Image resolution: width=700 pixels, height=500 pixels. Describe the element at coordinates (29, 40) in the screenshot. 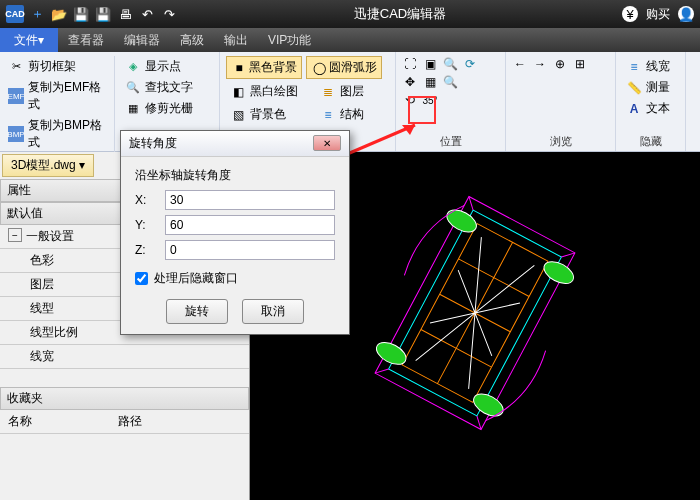

I see `file-menu: 文件 ▾` at that location.